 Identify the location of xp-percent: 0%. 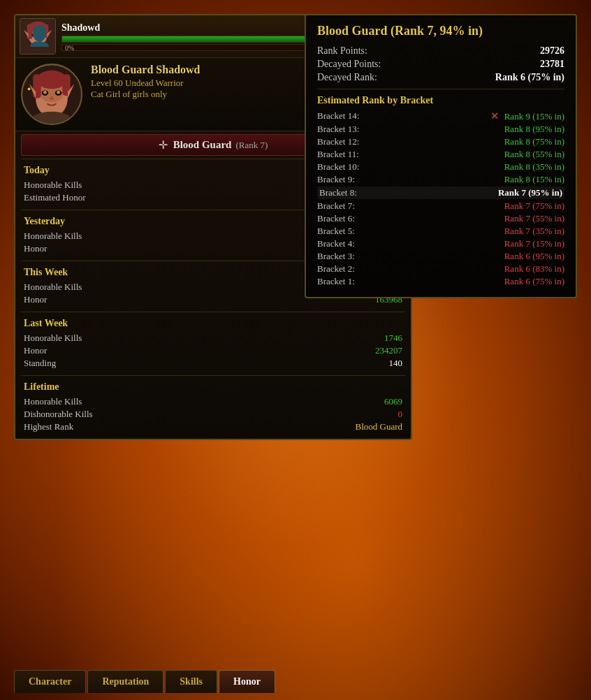
(70, 48).